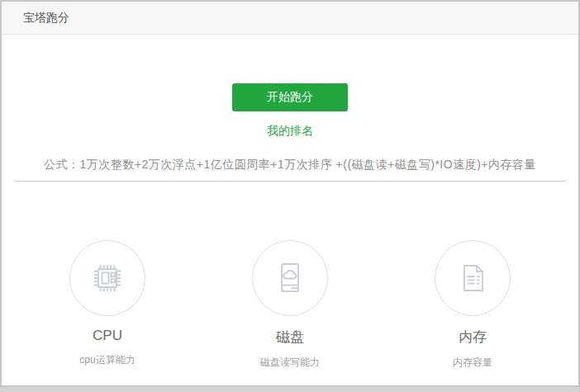 The image size is (580, 392). What do you see at coordinates (290, 278) in the screenshot?
I see `disk-circle` at bounding box center [290, 278].